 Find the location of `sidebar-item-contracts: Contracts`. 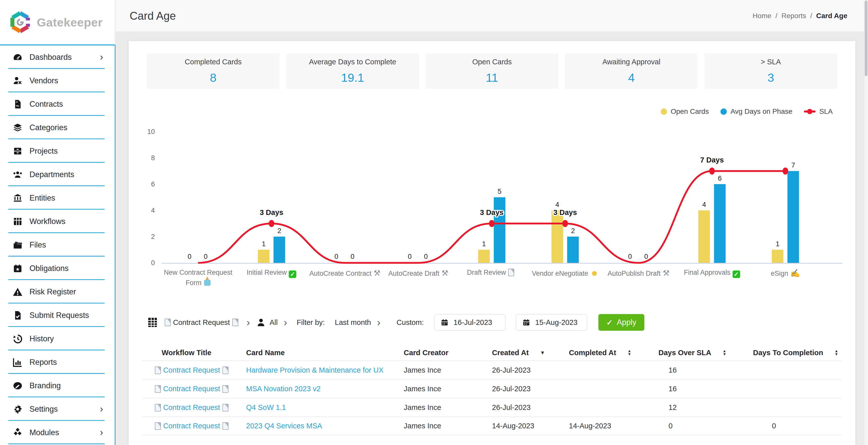

sidebar-item-contracts: Contracts is located at coordinates (57, 104).